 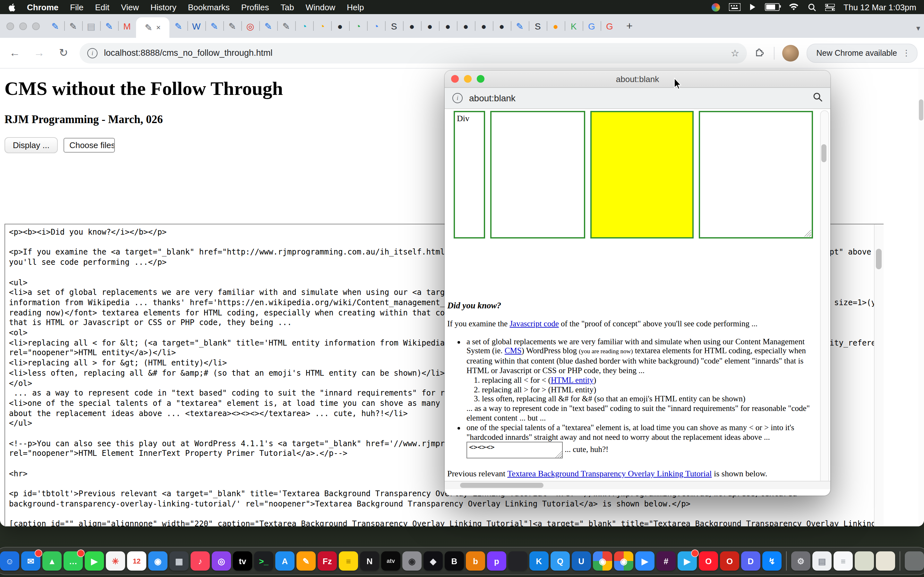 What do you see at coordinates (115, 561) in the screenshot?
I see `dock-photos: ✳` at bounding box center [115, 561].